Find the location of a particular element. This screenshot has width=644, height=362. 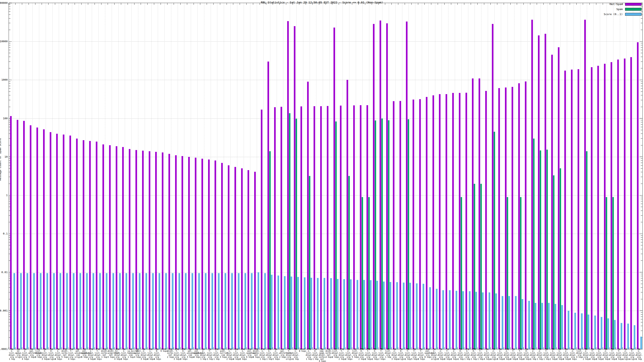

x-tick-label: 3@2.list.dnswl.org4 hops is located at coordinates (25, 354).